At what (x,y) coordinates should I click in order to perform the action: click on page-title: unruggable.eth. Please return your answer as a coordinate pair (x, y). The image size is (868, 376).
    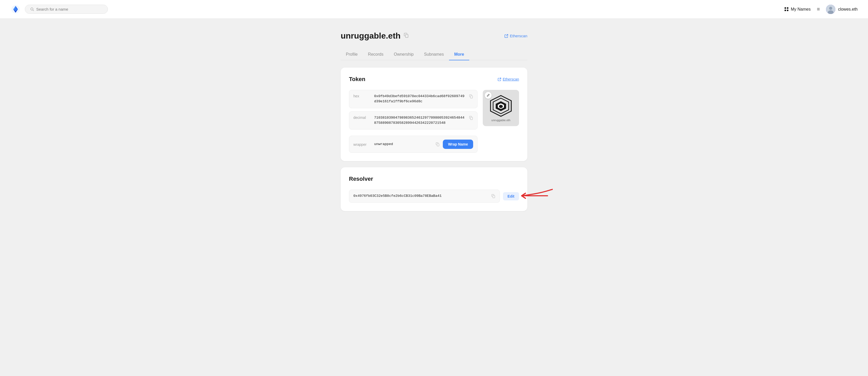
    Looking at the image, I should click on (371, 36).